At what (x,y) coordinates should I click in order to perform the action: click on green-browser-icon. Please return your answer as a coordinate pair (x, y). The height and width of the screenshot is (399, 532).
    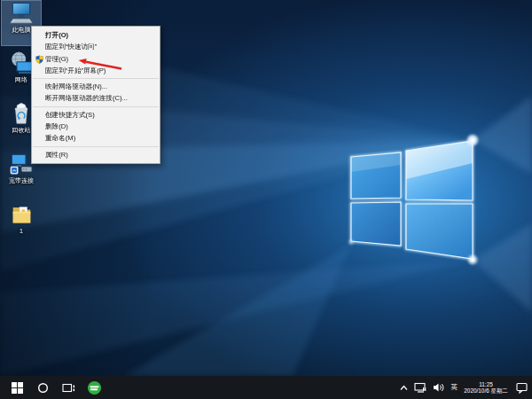
    Looking at the image, I should click on (94, 388).